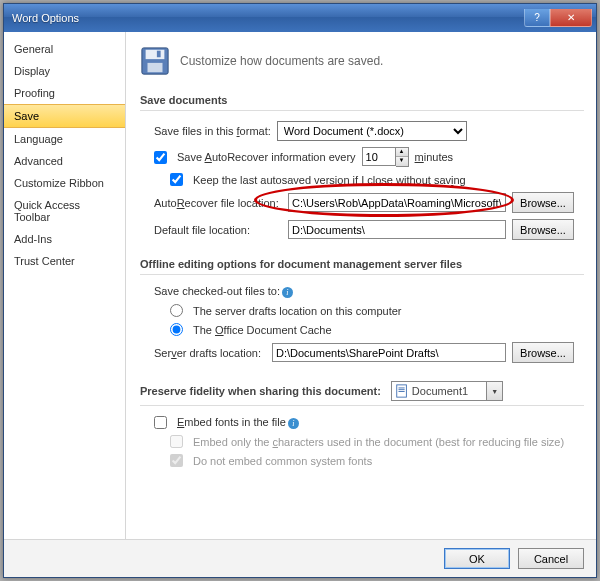 The width and height of the screenshot is (600, 581). What do you see at coordinates (238, 422) in the screenshot?
I see `embed-fonts-label: Embed fonts in the filei` at bounding box center [238, 422].